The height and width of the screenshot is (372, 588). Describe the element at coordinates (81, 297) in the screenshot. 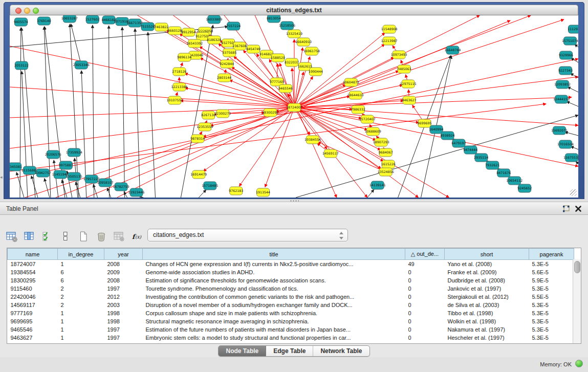

I see `table-cell: 2` at that location.